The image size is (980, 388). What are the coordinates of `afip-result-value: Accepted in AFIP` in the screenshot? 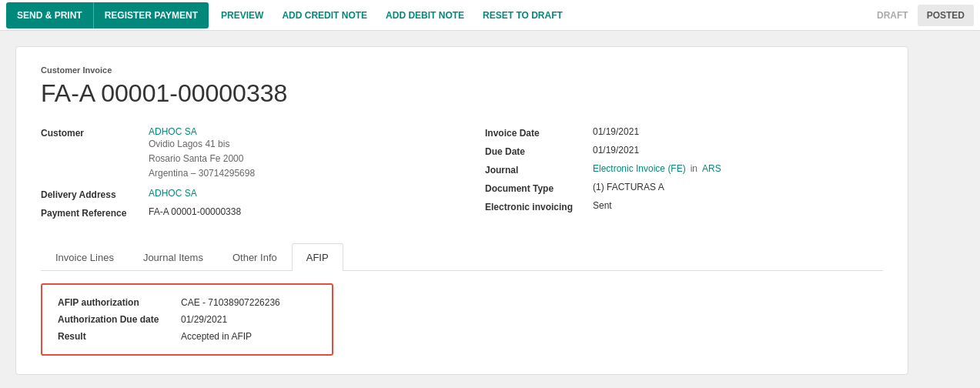 It's located at (216, 336).